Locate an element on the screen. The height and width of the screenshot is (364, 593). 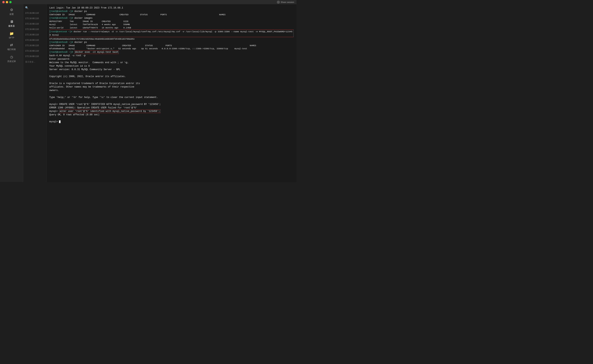
window-controls is located at coordinates (7, 2).